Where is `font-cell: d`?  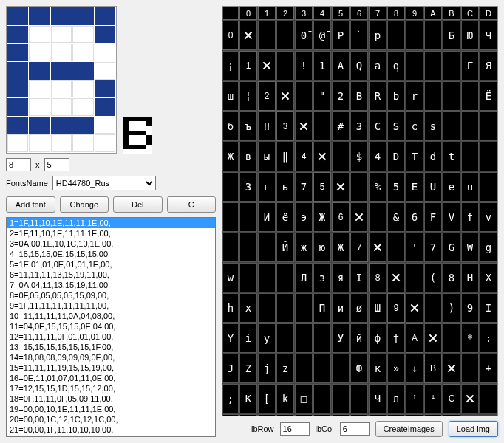 font-cell: d is located at coordinates (433, 157).